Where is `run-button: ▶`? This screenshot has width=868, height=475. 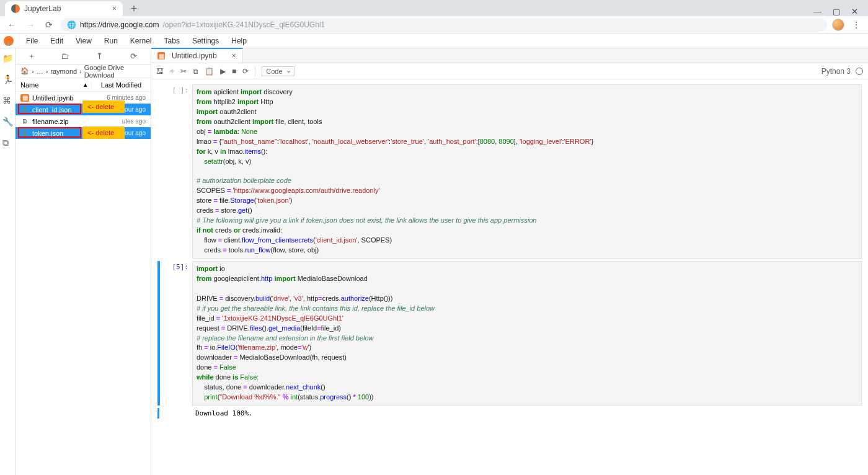
run-button: ▶ is located at coordinates (223, 71).